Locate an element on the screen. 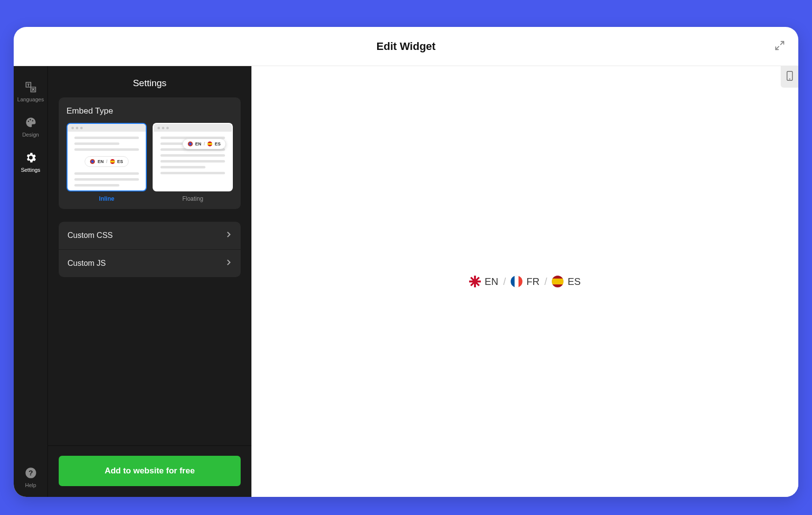 This screenshot has height=515, width=812. flag-fr-icon is located at coordinates (517, 281).